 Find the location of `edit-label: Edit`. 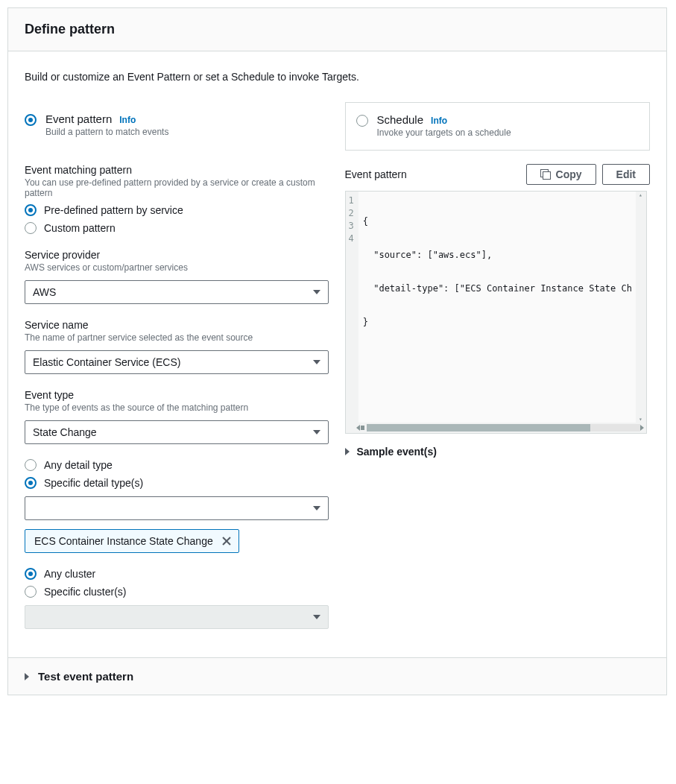

edit-label: Edit is located at coordinates (626, 174).